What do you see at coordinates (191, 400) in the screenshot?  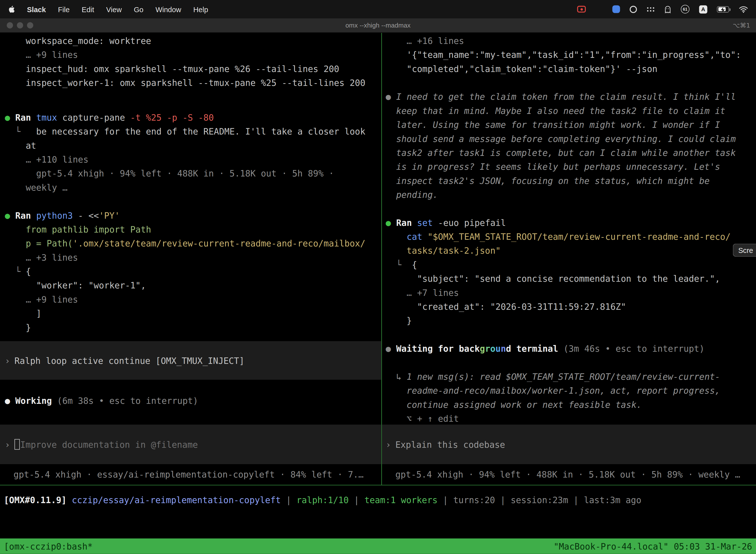 I see `terminal-line: ● Working (6m 38s • esc to interrupt)` at bounding box center [191, 400].